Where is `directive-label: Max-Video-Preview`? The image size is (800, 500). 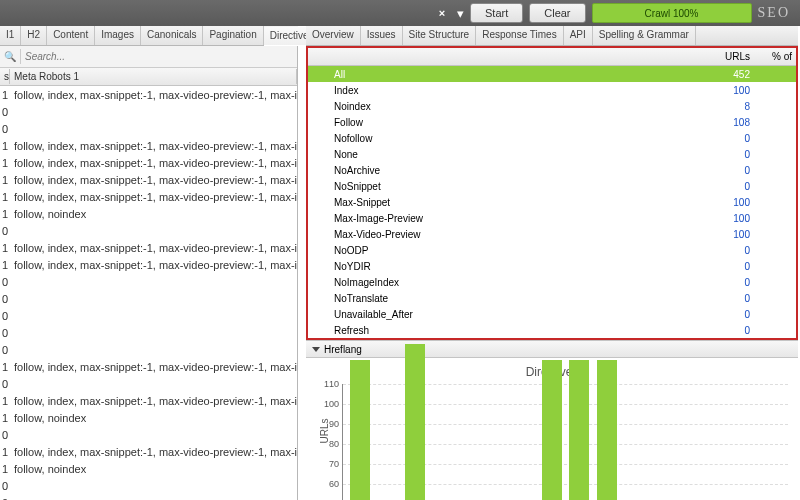
directive-label: Max-Video-Preview is located at coordinates (516, 234).